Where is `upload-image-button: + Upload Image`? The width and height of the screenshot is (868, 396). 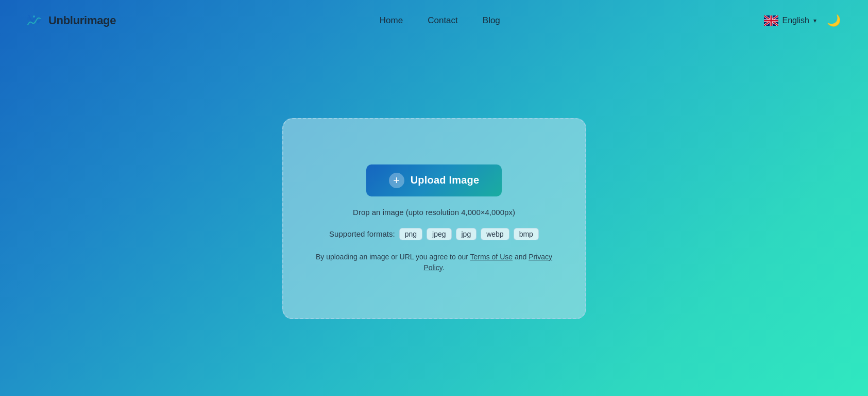 upload-image-button: + Upload Image is located at coordinates (434, 180).